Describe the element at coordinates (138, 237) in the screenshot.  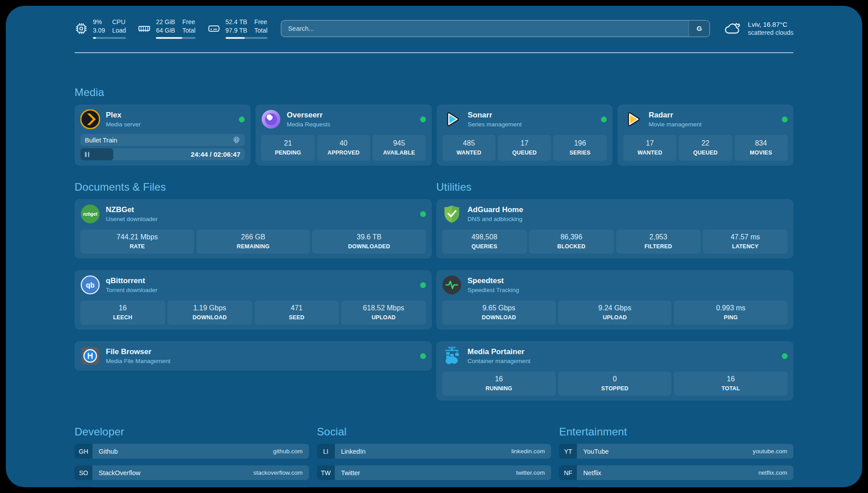
I see `stat-value: 744.21 Mbps` at that location.